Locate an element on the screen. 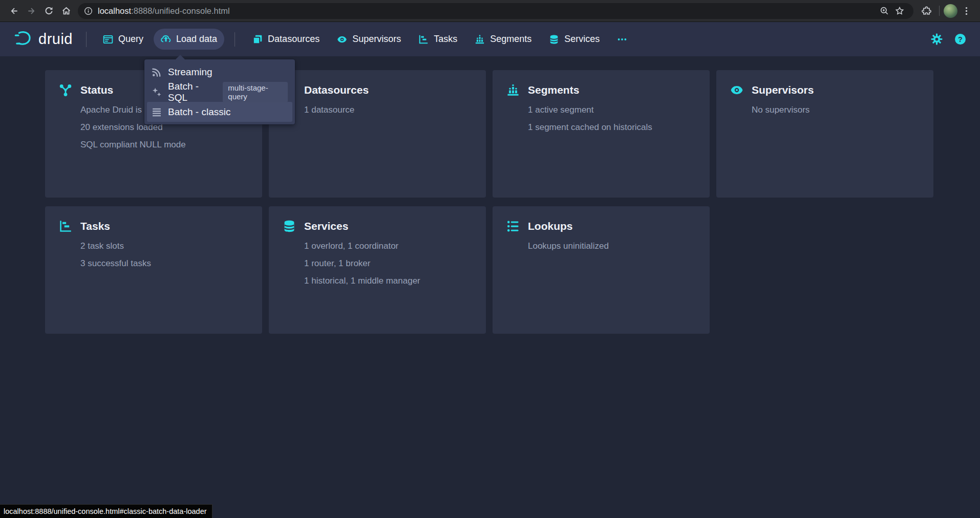 The height and width of the screenshot is (518, 980). url-path: :8888/unified-console.html is located at coordinates (180, 11).